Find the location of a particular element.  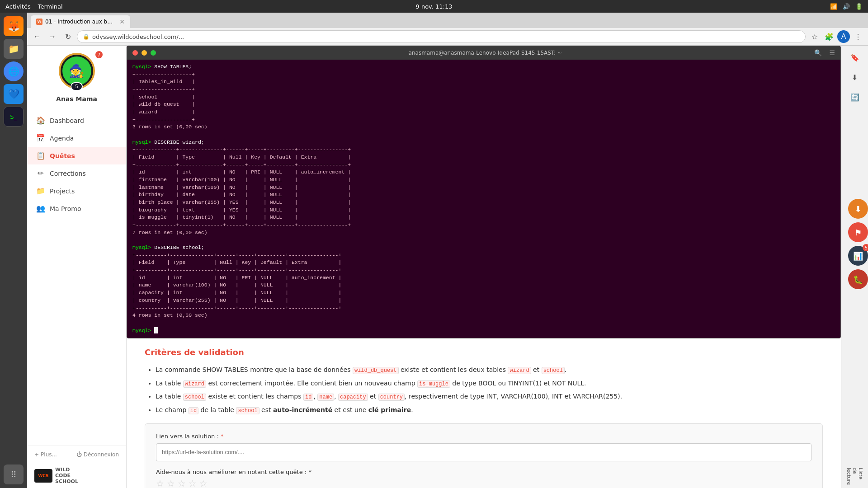

right-float-buttons: ⬇ ⚑ 📊 5 🐛 is located at coordinates (858, 244).